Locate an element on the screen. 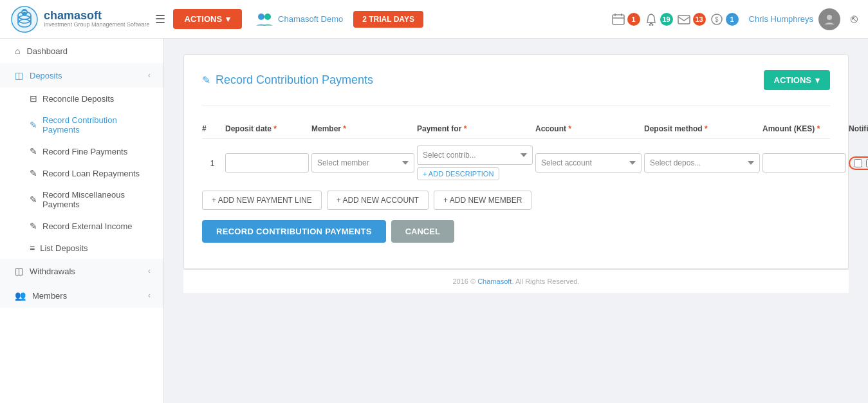  calendar-icon is located at coordinates (618, 19).